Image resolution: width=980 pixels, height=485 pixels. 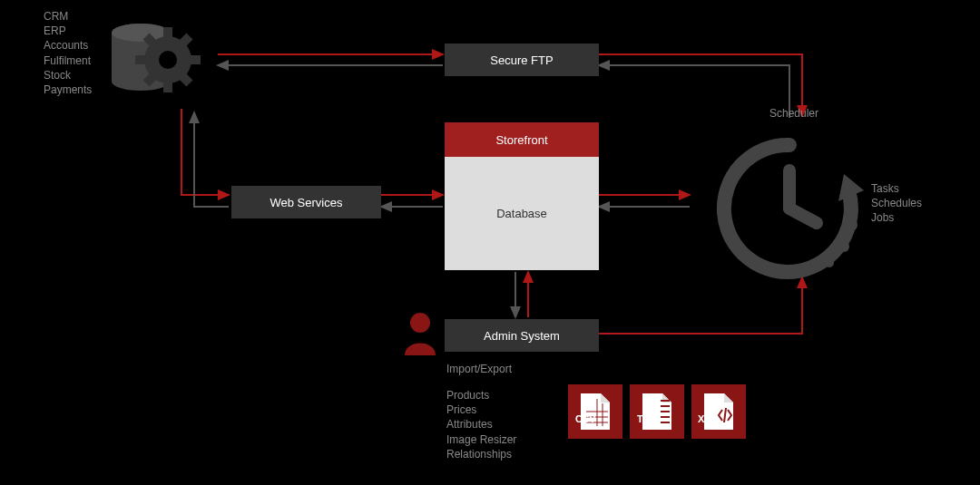 I want to click on admin-system-node: Admin System, so click(x=522, y=335).